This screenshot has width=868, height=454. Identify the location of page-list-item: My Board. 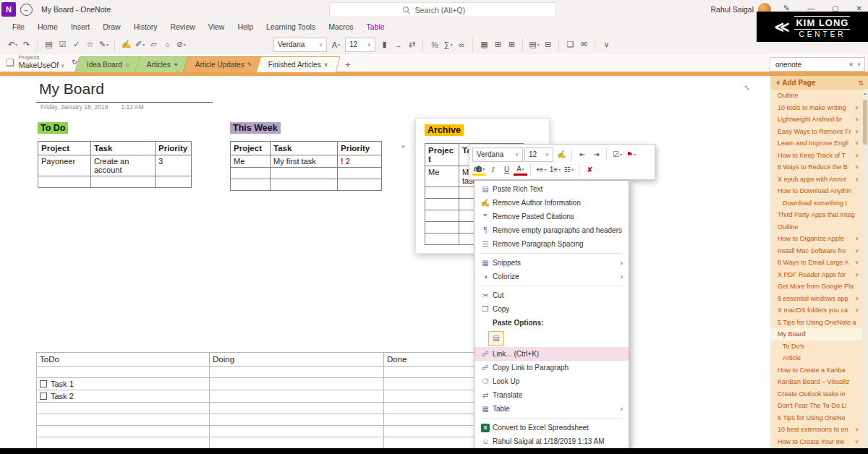
(816, 334).